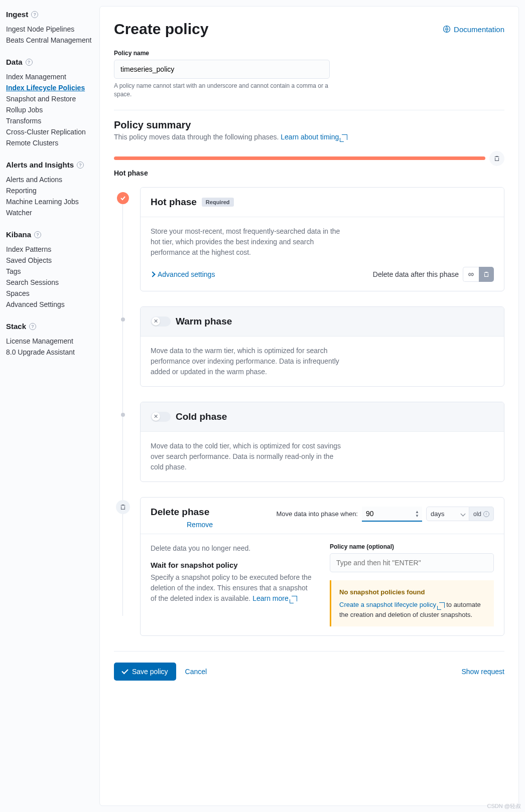 This screenshot has height=812, width=525. What do you see at coordinates (504, 806) in the screenshot?
I see `watermark: CSDN @轻叔` at bounding box center [504, 806].